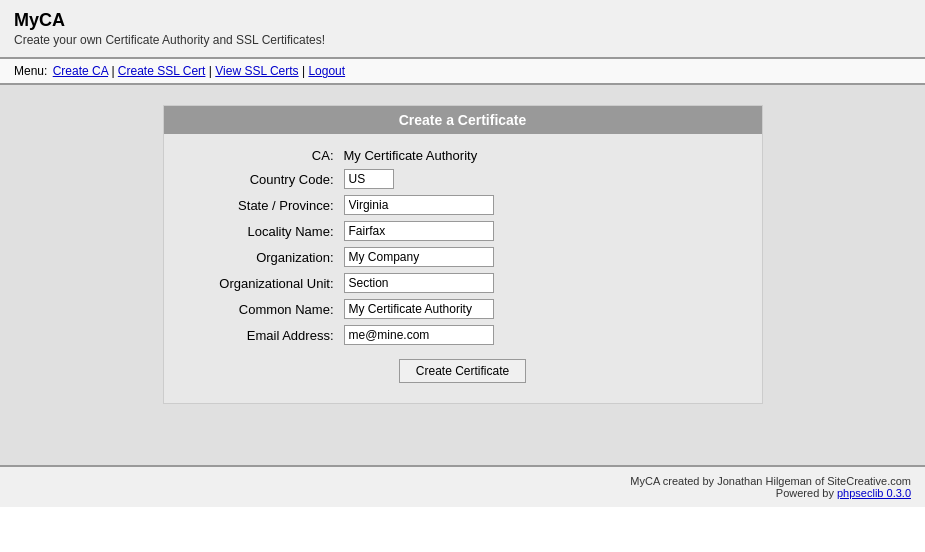 The height and width of the screenshot is (552, 925). What do you see at coordinates (411, 156) in the screenshot?
I see `ca-value: My Certificate Authority` at bounding box center [411, 156].